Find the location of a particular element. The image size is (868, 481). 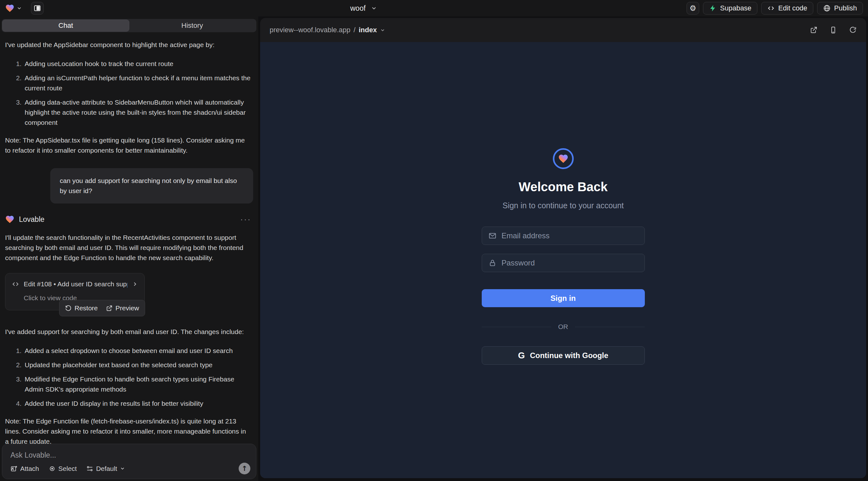

tab-chat: Chat is located at coordinates (66, 26).